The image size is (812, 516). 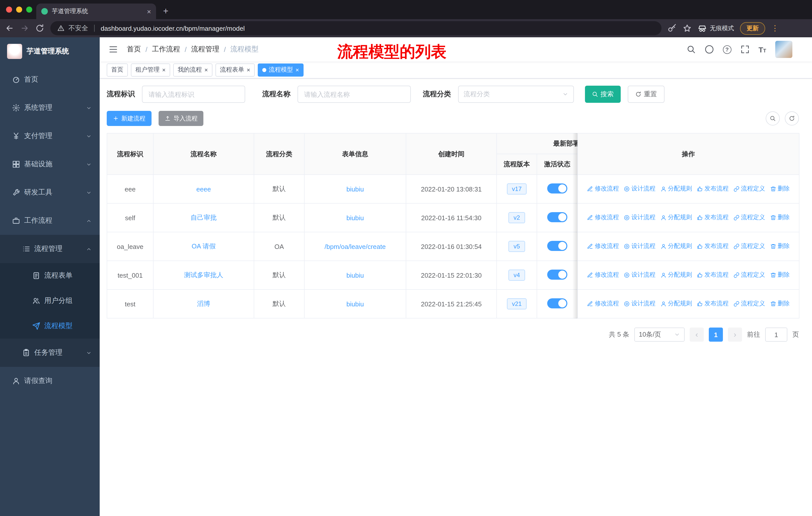 What do you see at coordinates (762, 49) in the screenshot?
I see `font-size-icon: TT` at bounding box center [762, 49].